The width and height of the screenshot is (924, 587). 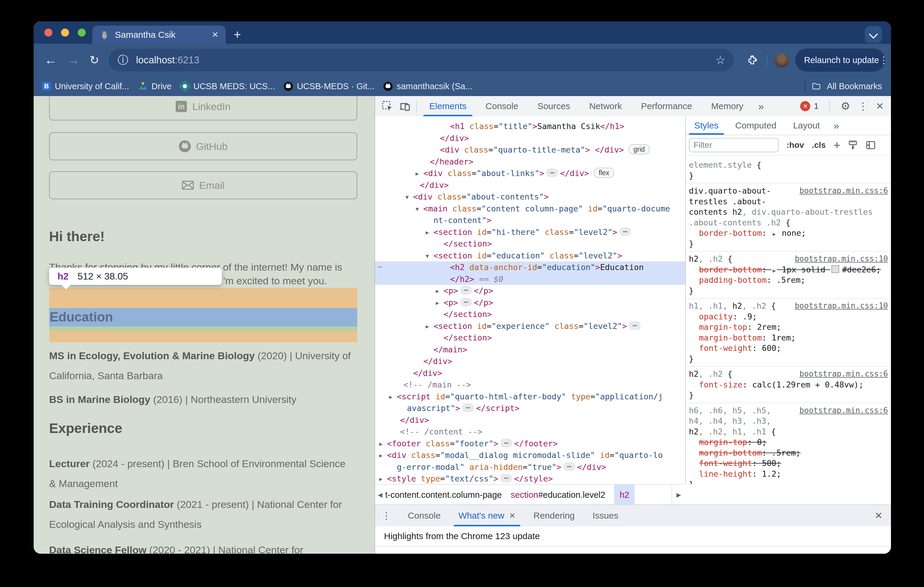 What do you see at coordinates (203, 186) in the screenshot?
I see `email-button: Email` at bounding box center [203, 186].